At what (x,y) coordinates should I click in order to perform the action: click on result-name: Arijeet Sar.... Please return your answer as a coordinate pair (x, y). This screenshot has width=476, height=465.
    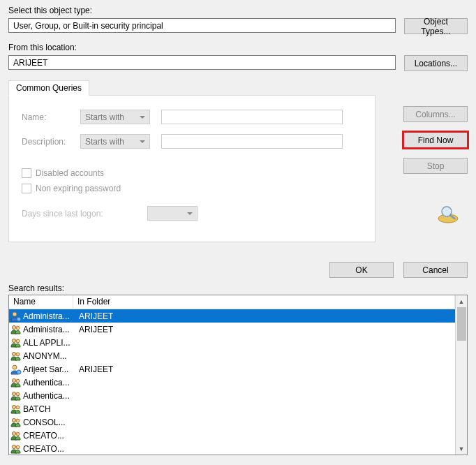
    Looking at the image, I should click on (49, 369).